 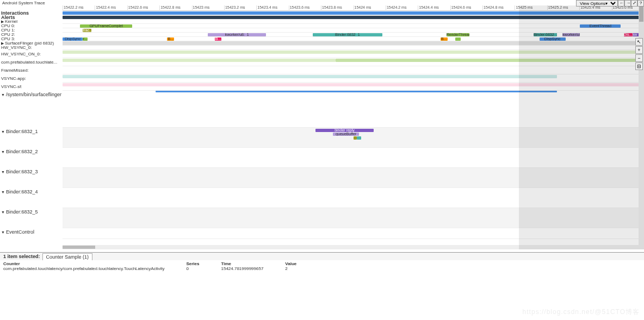 What do you see at coordinates (610, 3) in the screenshot?
I see `top-toolbar: View Options▾ ← → ⤢ ?` at bounding box center [610, 3].